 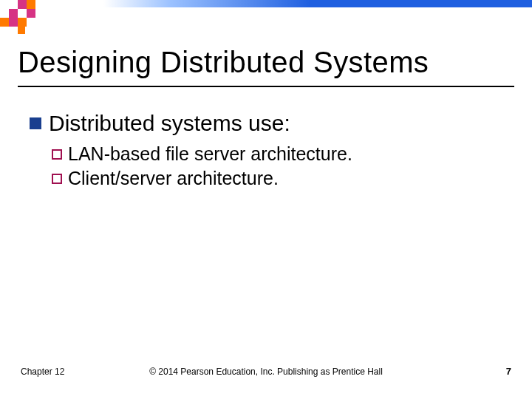 I want to click on footer-page-number: 7, so click(x=508, y=371).